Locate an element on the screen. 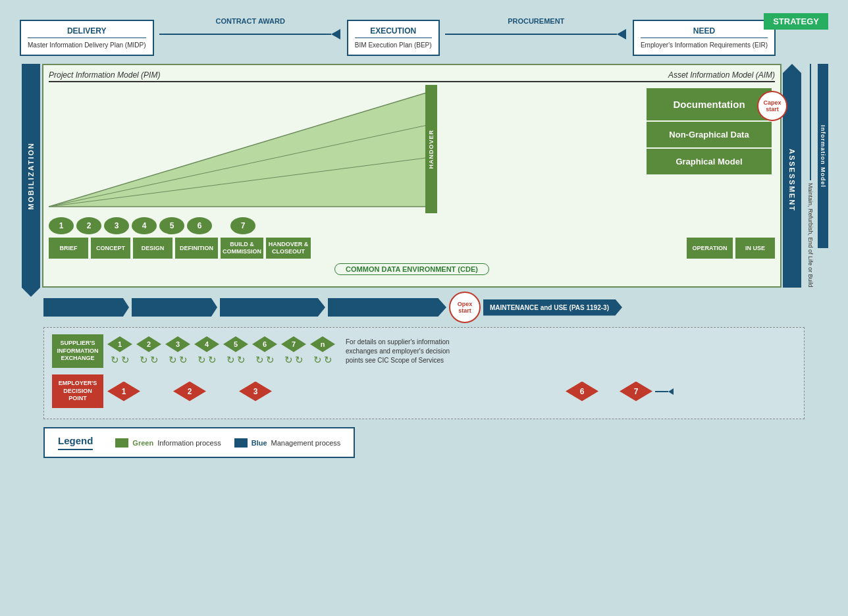 The image size is (848, 616). stage-oval-6: 6 is located at coordinates (199, 226).